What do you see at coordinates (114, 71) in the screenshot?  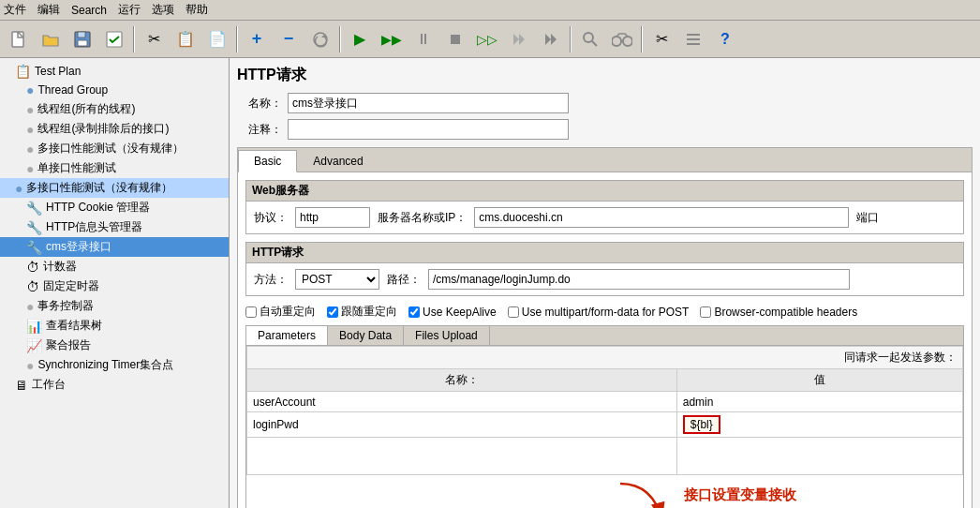 I see `sidebar-item-test-plan: 📋 Test Plan` at bounding box center [114, 71].